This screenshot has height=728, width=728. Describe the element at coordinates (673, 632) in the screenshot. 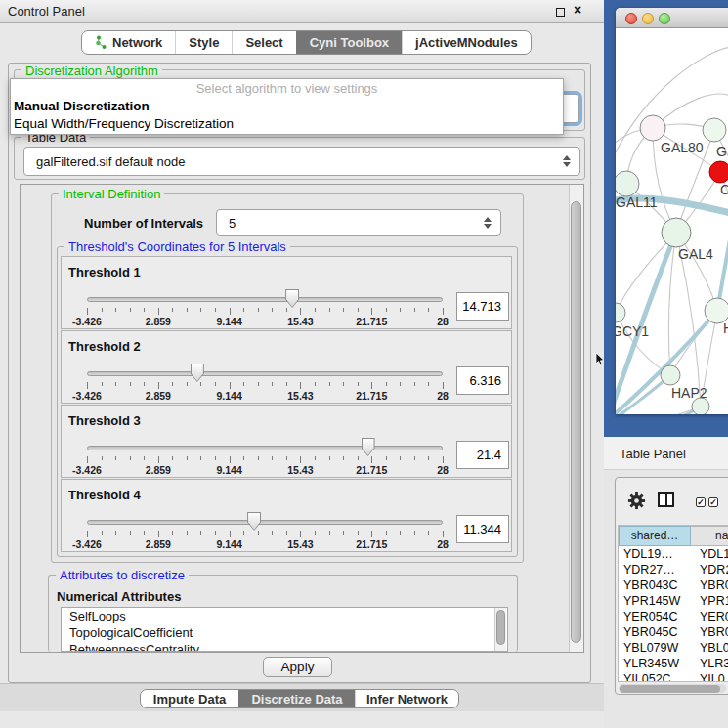

I see `table-row: YBR045C YBR0` at that location.